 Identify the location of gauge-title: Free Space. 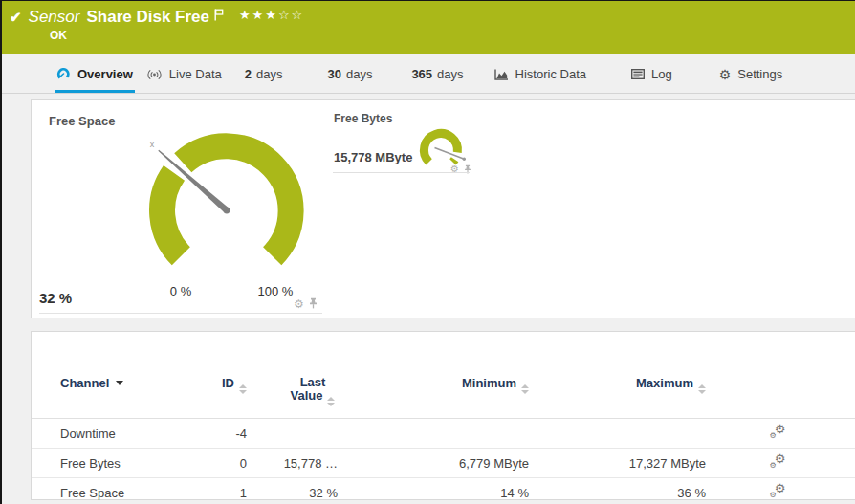
(82, 121).